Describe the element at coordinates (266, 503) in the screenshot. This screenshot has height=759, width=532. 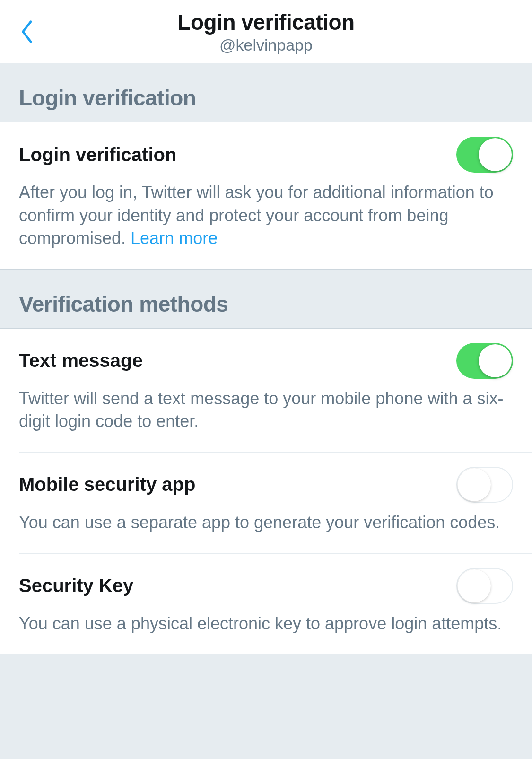
I see `method-mobile-security-app: Mobile security app You can use a separa…` at that location.